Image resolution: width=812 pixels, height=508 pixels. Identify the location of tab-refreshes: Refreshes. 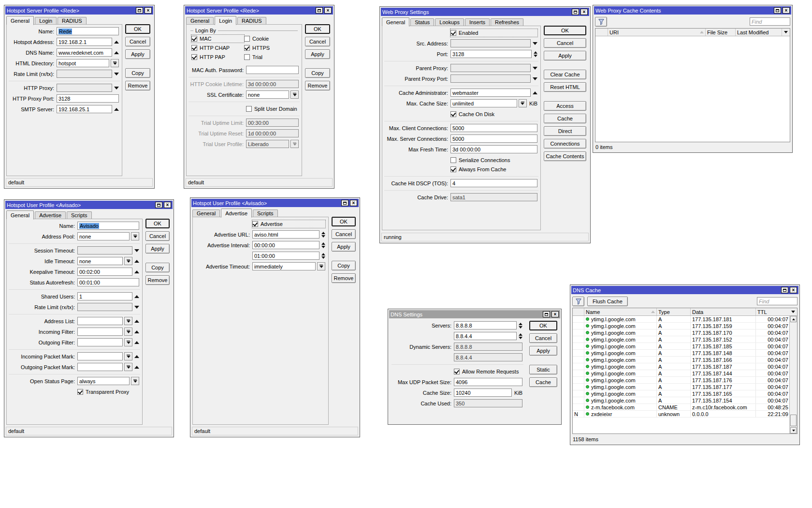
(507, 22).